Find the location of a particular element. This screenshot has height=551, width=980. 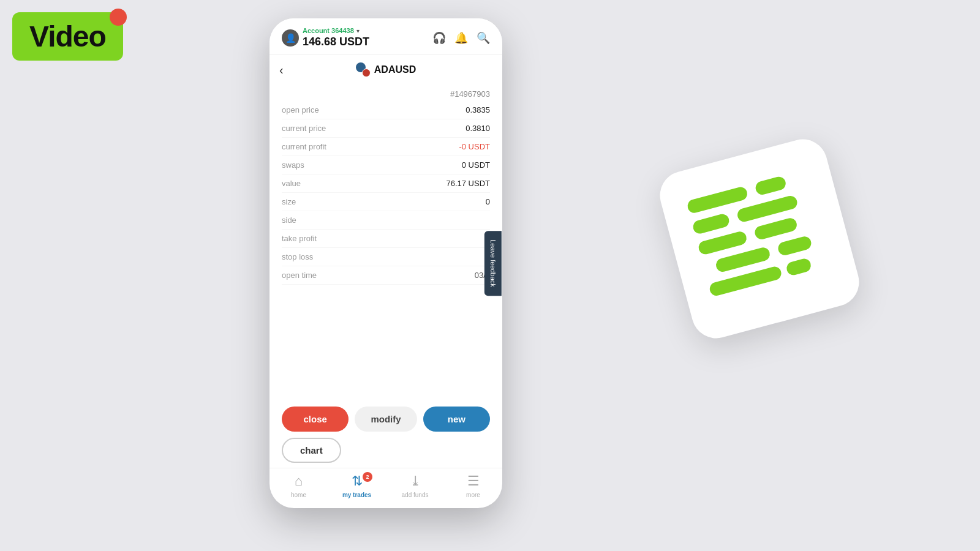

trades-icon: ⇅ is located at coordinates (357, 481).